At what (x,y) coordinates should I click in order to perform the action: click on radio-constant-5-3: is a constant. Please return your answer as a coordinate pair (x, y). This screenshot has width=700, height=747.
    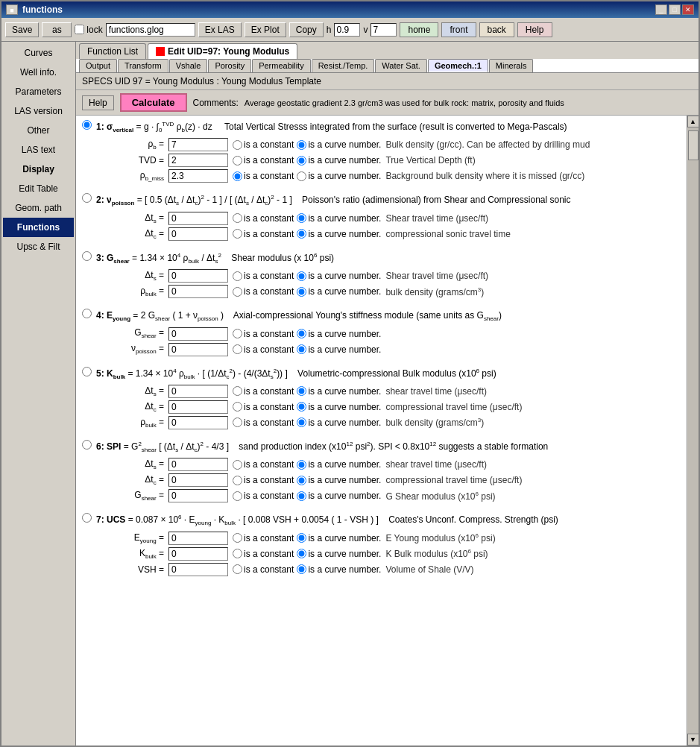
    Looking at the image, I should click on (263, 423).